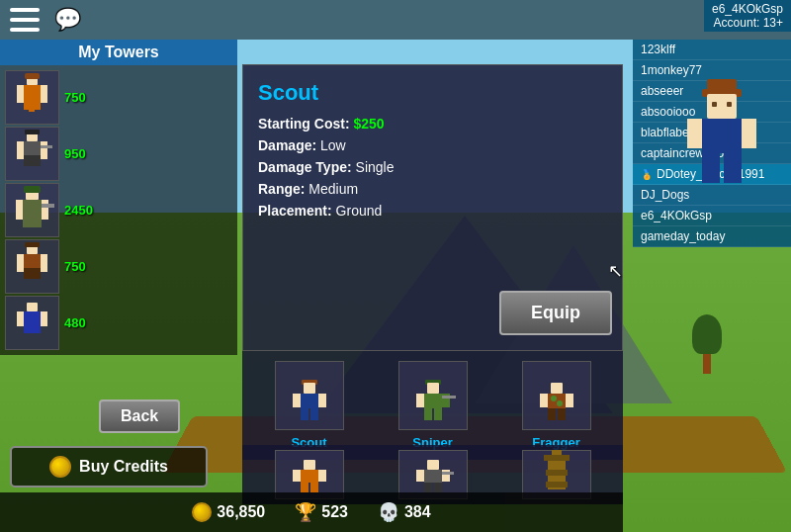  I want to click on scout-icon-sprite, so click(309, 396).